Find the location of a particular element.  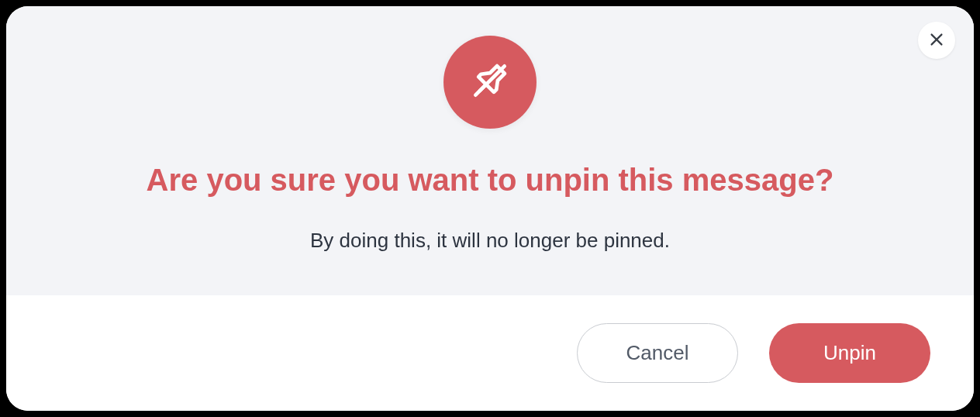

close-icon is located at coordinates (937, 40).